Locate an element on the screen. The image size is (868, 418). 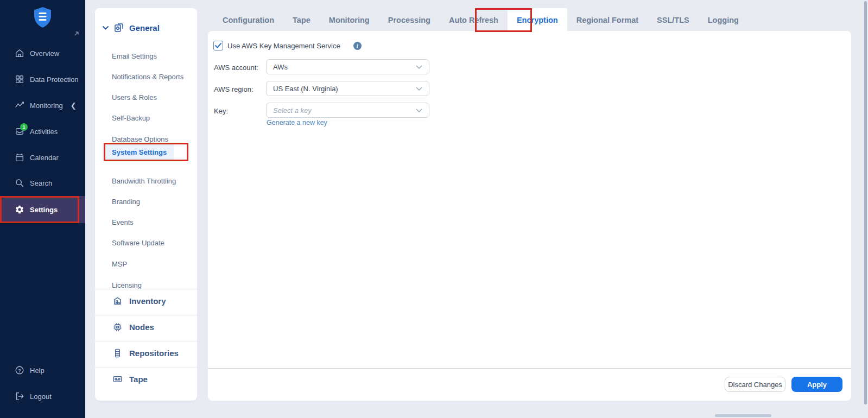
sidebar-item-label: Data Protection is located at coordinates (54, 79).